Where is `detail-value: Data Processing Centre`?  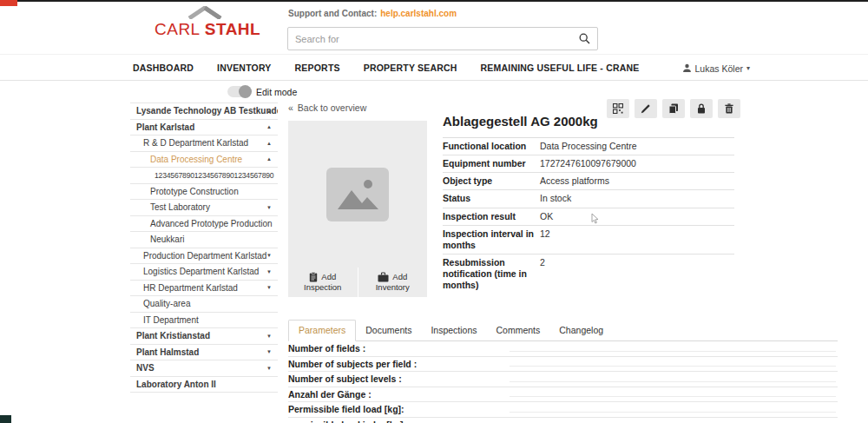 detail-value: Data Processing Centre is located at coordinates (636, 146).